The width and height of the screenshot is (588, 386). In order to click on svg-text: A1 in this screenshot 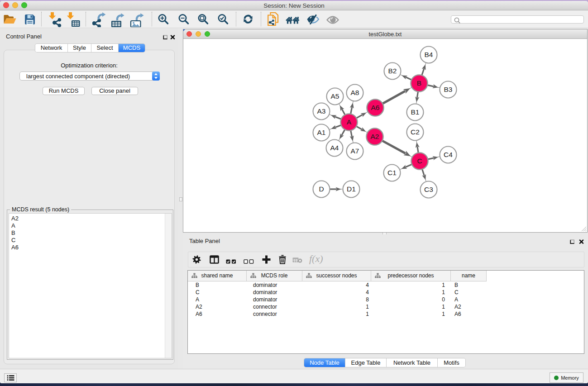, I will do `click(321, 132)`.